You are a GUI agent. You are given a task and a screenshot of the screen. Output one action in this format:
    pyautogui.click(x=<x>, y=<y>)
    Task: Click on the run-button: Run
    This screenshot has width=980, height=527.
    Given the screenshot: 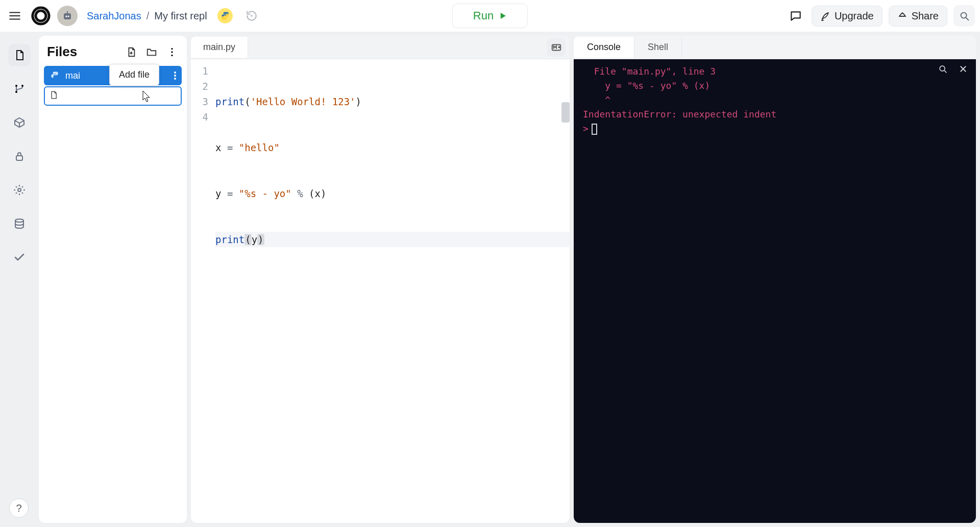 What is the action you would take?
    pyautogui.click(x=490, y=16)
    